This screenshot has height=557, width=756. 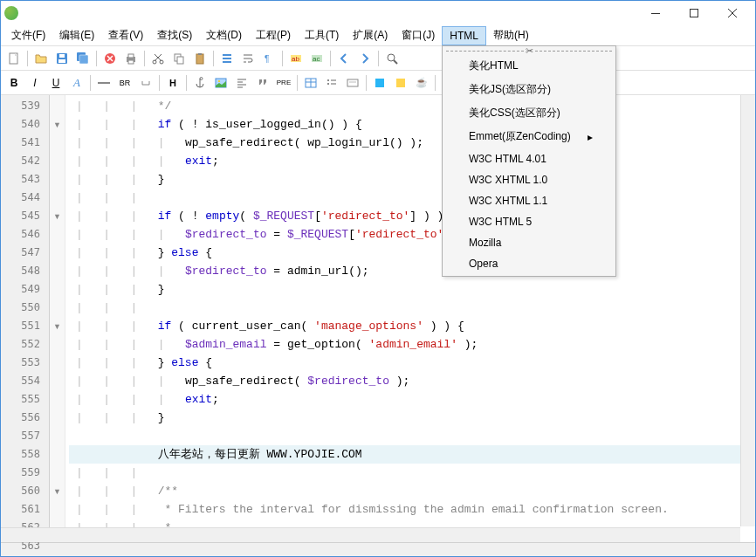 What do you see at coordinates (422, 83) in the screenshot?
I see `java-icon: ☕` at bounding box center [422, 83].